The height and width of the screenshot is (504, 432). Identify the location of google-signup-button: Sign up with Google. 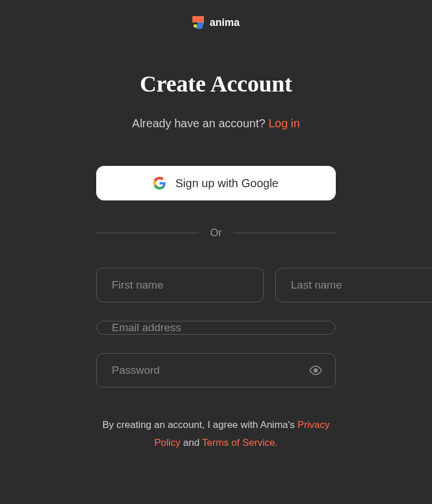
(216, 183).